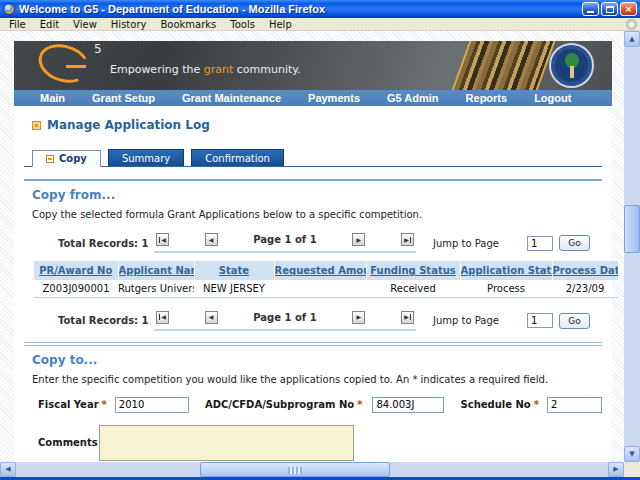  Describe the element at coordinates (72, 404) in the screenshot. I see `fiscal-year-label: Fiscal Year*` at that location.